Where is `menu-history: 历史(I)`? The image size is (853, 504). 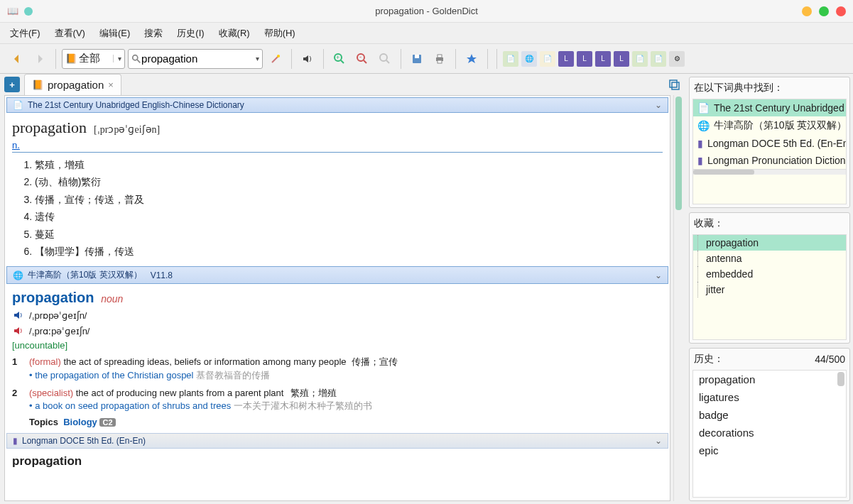
menu-history: 历史(I) is located at coordinates (190, 33).